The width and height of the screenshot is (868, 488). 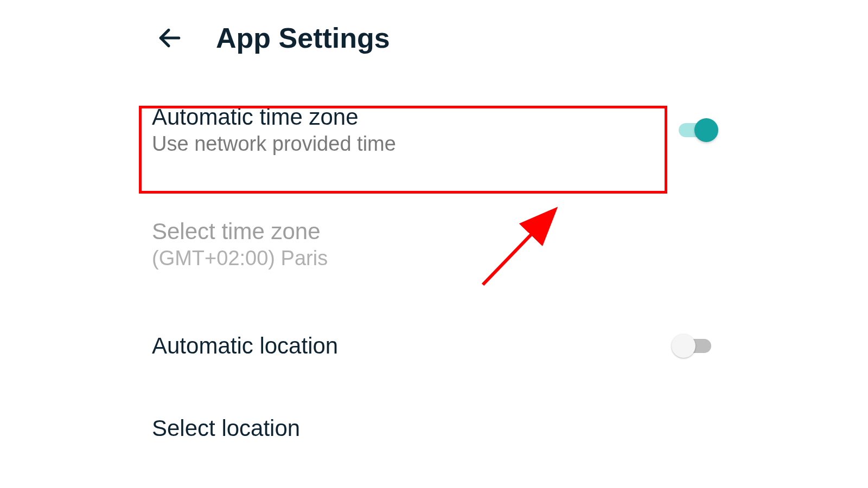 What do you see at coordinates (240, 258) in the screenshot?
I see `setting-subtitle: (GMT+02:00) Paris` at bounding box center [240, 258].